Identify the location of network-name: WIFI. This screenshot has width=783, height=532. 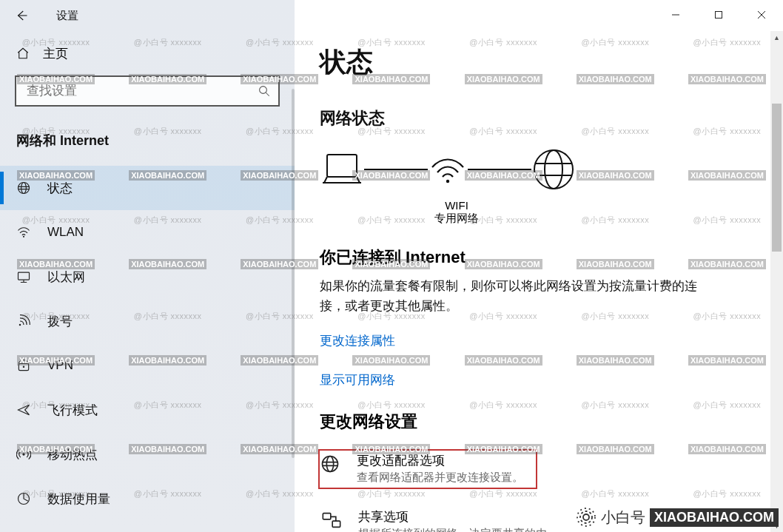
(457, 206).